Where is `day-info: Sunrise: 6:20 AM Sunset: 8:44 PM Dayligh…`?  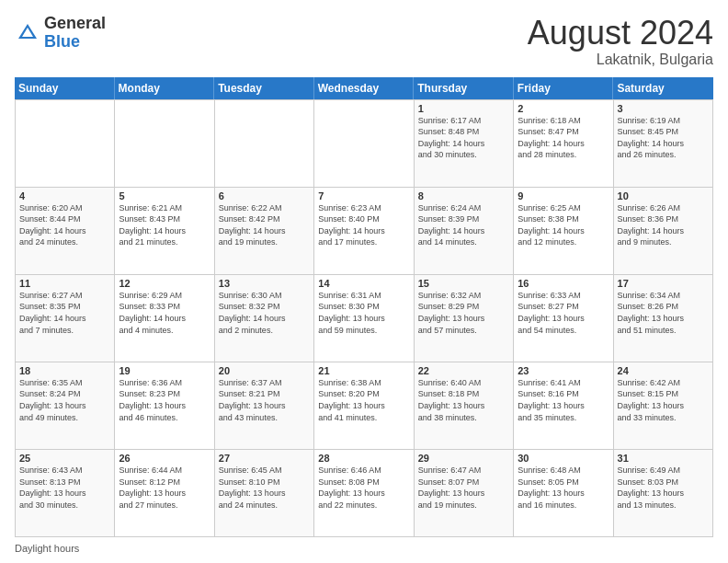
day-info: Sunrise: 6:20 AM Sunset: 8:44 PM Dayligh… is located at coordinates (64, 225).